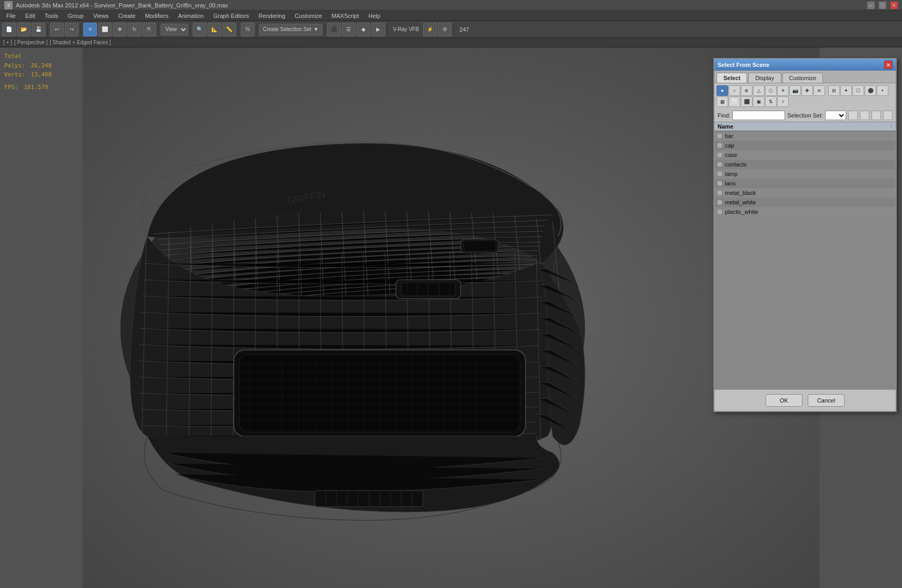 The image size is (902, 588). Describe the element at coordinates (231, 16) in the screenshot. I see `menu-graph-editors: Graph Editors` at that location.